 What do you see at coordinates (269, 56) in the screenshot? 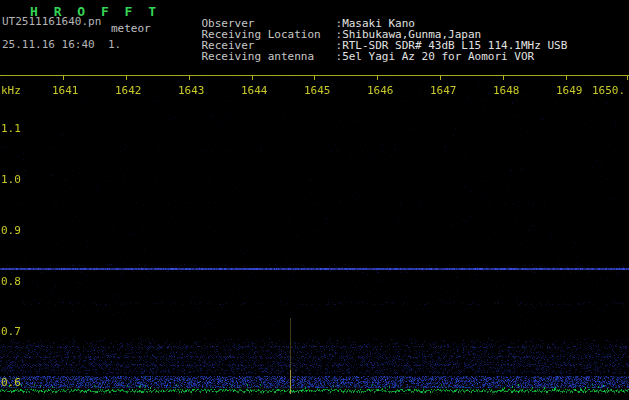
I see `info-label: Receiving antenna` at bounding box center [269, 56].